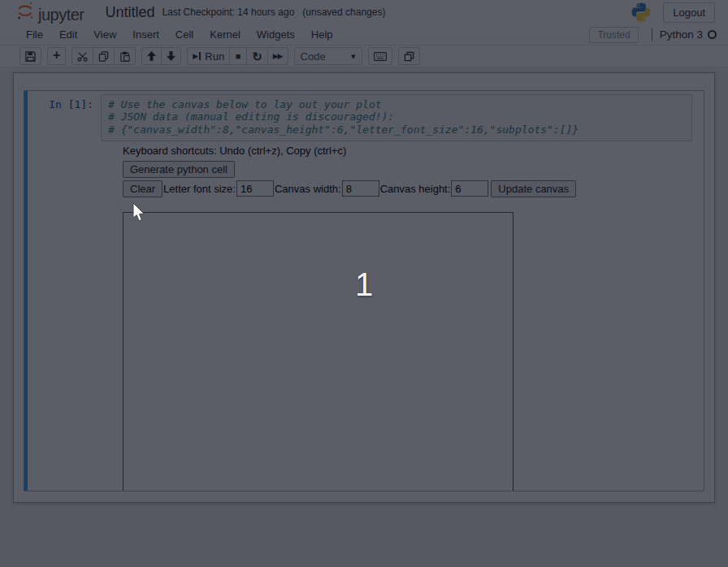  I want to click on menu-edit: Edit, so click(68, 34).